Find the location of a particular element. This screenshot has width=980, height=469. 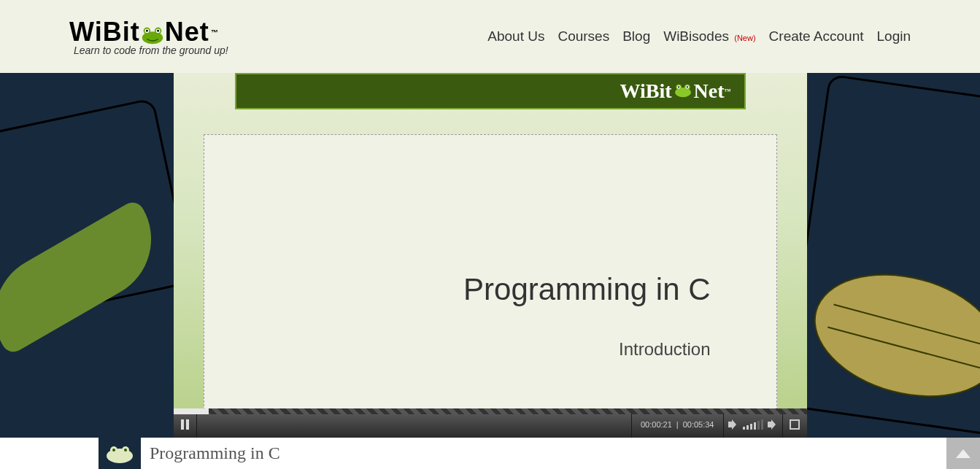

progress-fill is located at coordinates (191, 411).